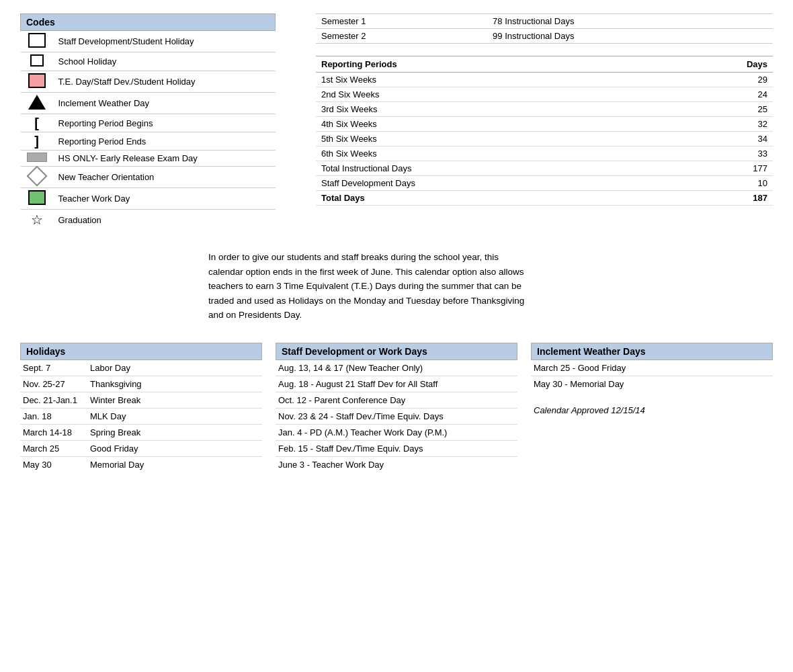 This screenshot has height=672, width=793. Describe the element at coordinates (37, 198) in the screenshot. I see `teacher-work-day-icon` at that location.